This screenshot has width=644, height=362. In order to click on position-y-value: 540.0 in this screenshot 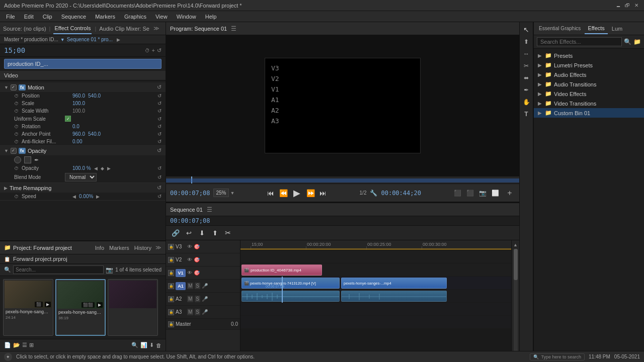, I will do `click(95, 96)`.